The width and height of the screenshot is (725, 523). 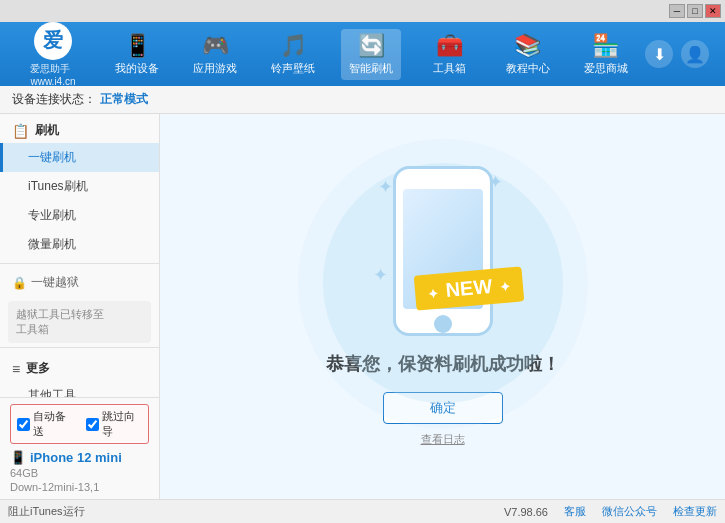 What do you see at coordinates (362, 100) in the screenshot?
I see `status-bar: 设备连接状态： 正常模式` at bounding box center [362, 100].